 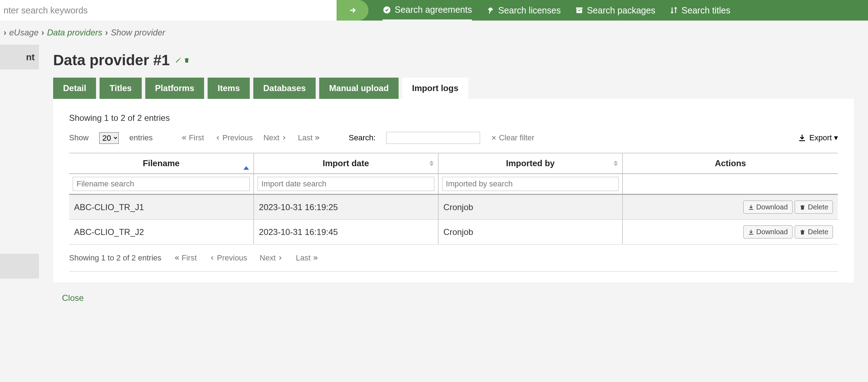 What do you see at coordinates (730, 232) in the screenshot?
I see `cell-actions: Download Delete` at bounding box center [730, 232].